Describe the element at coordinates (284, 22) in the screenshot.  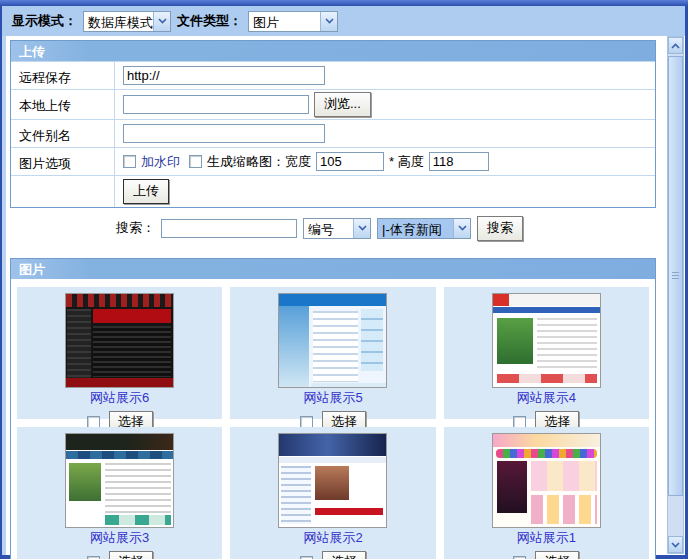
I see `file-type-value: 图片` at that location.